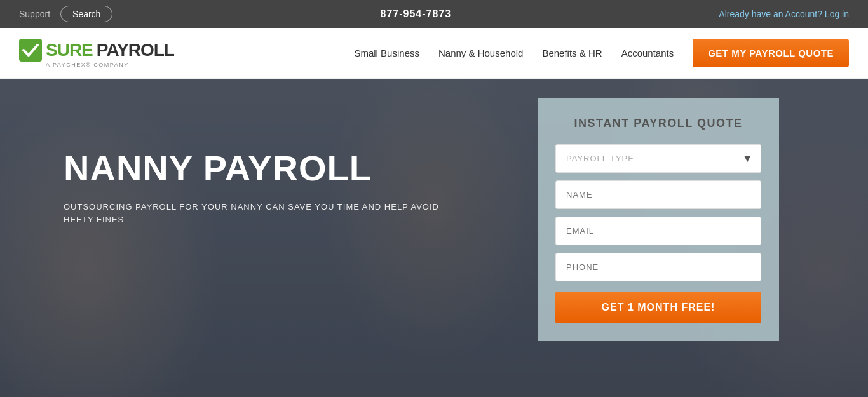 The image size is (868, 397). I want to click on nav-benefits-hr: Benefits & HR, so click(572, 53).